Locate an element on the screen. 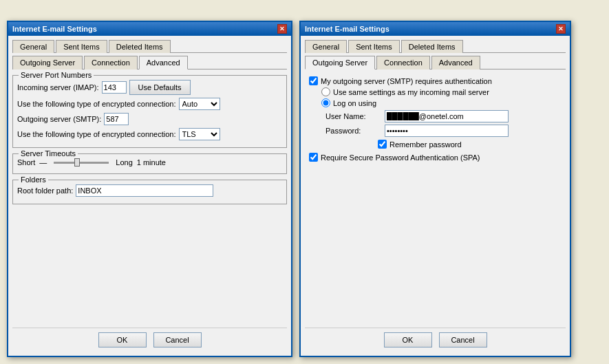  same-settings-row: Use same settings as my incoming mail se… is located at coordinates (442, 92).